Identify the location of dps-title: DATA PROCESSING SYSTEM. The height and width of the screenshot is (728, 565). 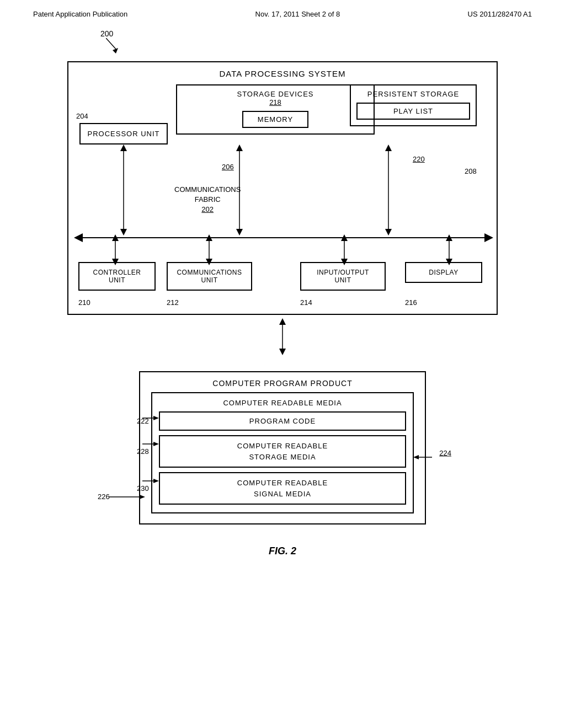
(282, 74).